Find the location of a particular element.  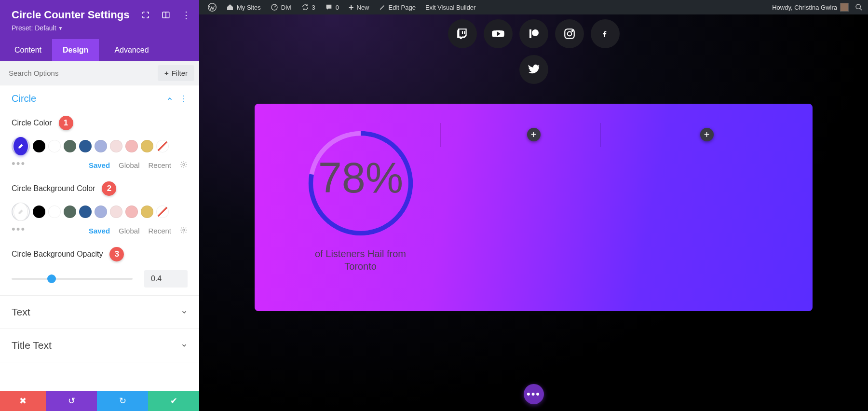

opacity-slider is located at coordinates (72, 279).